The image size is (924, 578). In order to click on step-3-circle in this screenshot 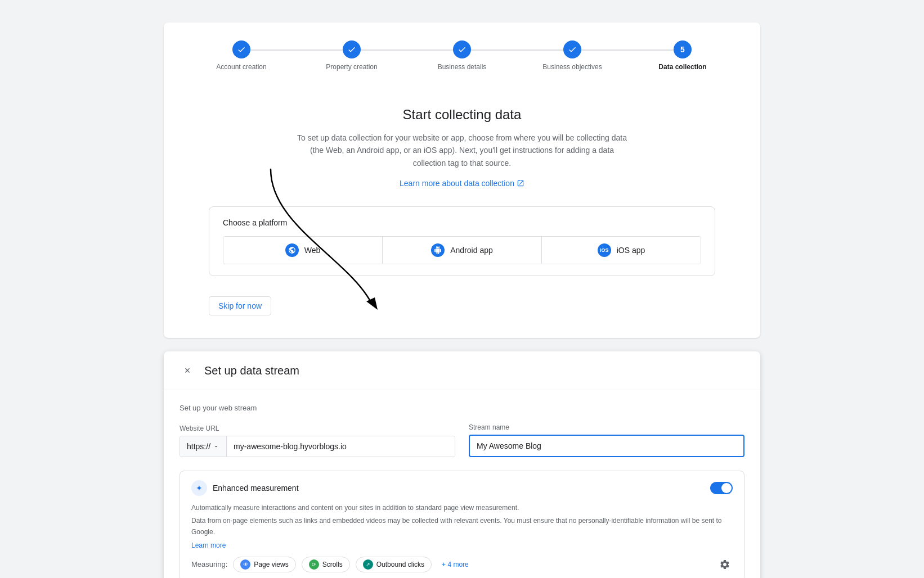, I will do `click(462, 49)`.